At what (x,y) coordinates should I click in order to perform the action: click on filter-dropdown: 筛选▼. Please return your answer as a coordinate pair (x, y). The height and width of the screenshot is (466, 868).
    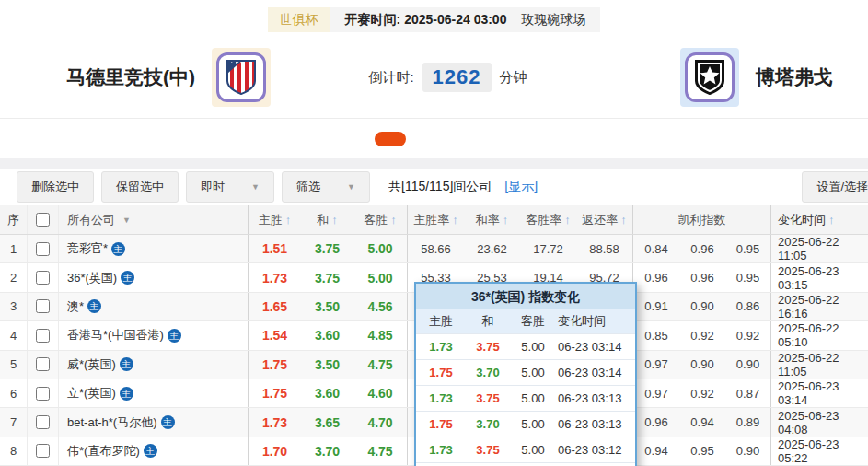
    Looking at the image, I should click on (326, 187).